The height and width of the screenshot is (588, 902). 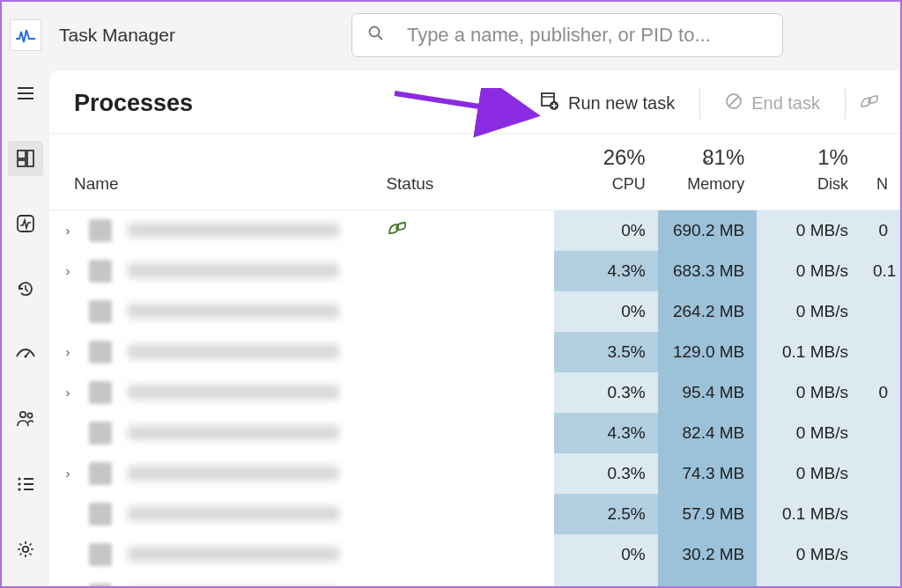 What do you see at coordinates (708, 555) in the screenshot?
I see `memory-cell: 30.2 MB` at bounding box center [708, 555].